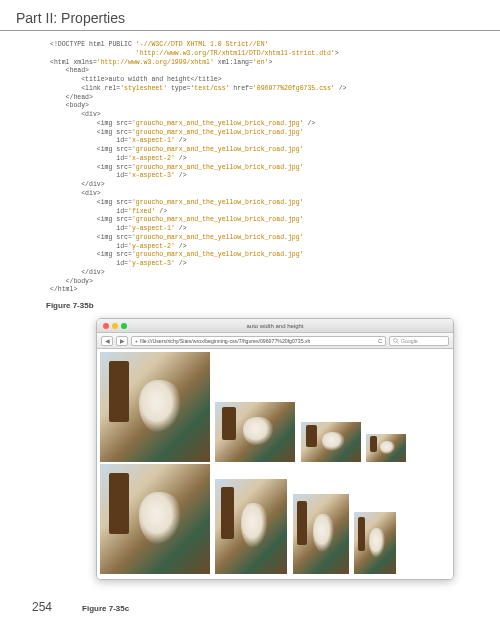  I want to click on forward-button: ▶, so click(122, 341).